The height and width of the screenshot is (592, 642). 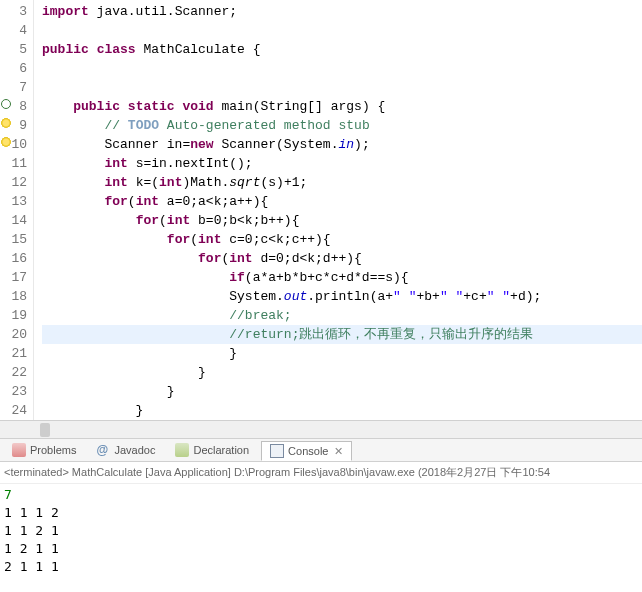 What do you see at coordinates (53, 450) in the screenshot?
I see `tab-label: Problems` at bounding box center [53, 450].